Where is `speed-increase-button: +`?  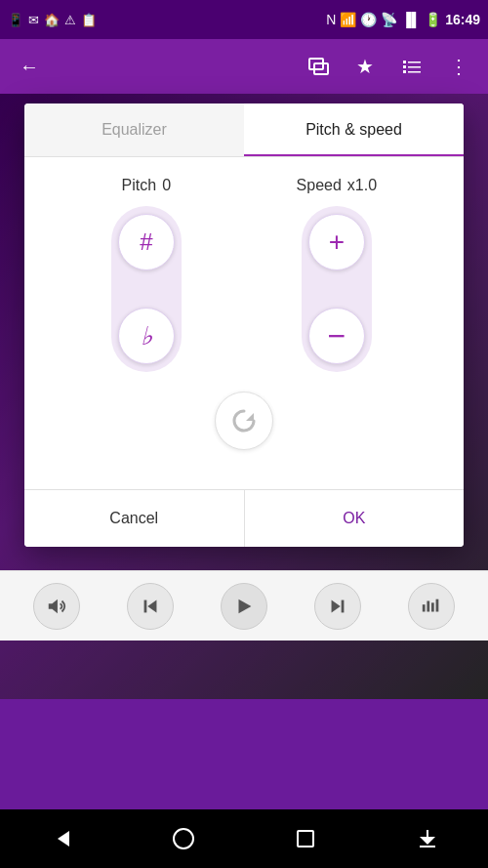 speed-increase-button: + is located at coordinates (337, 242).